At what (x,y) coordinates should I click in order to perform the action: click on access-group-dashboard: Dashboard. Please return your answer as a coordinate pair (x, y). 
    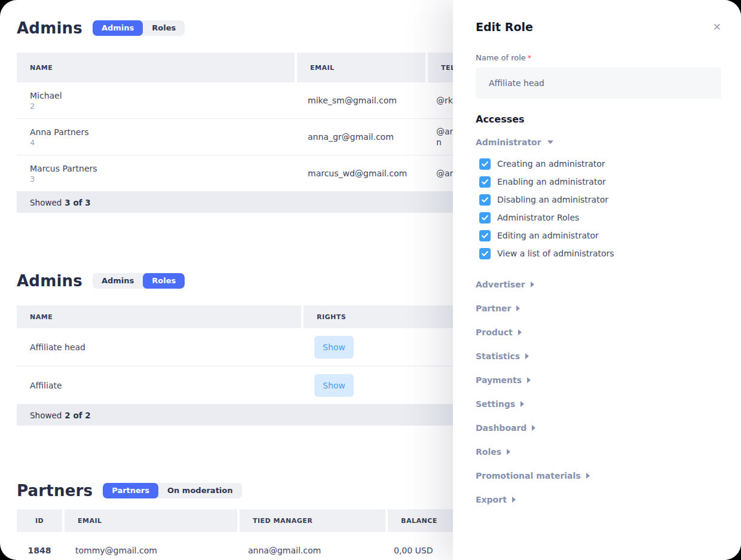
    Looking at the image, I should click on (506, 428).